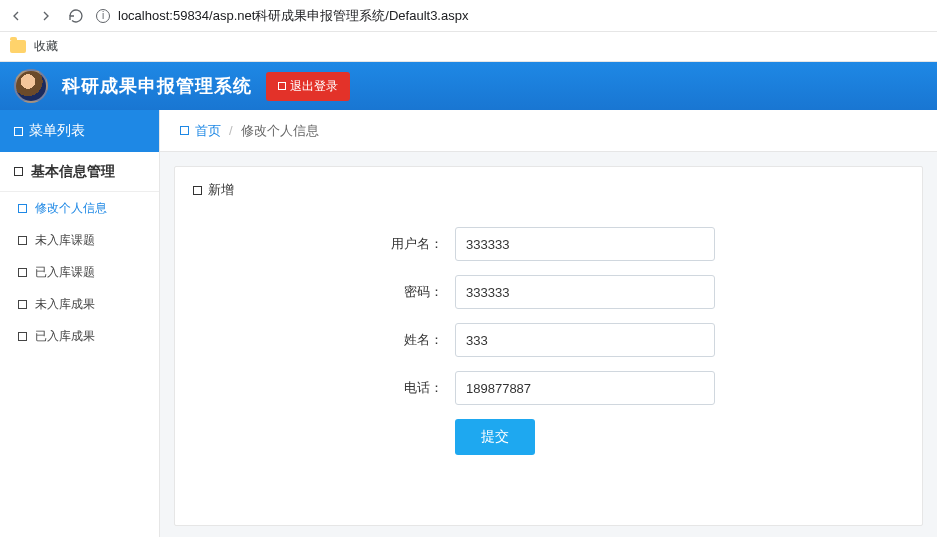 Image resolution: width=937 pixels, height=537 pixels. Describe the element at coordinates (46, 16) in the screenshot. I see `forward-button` at that location.